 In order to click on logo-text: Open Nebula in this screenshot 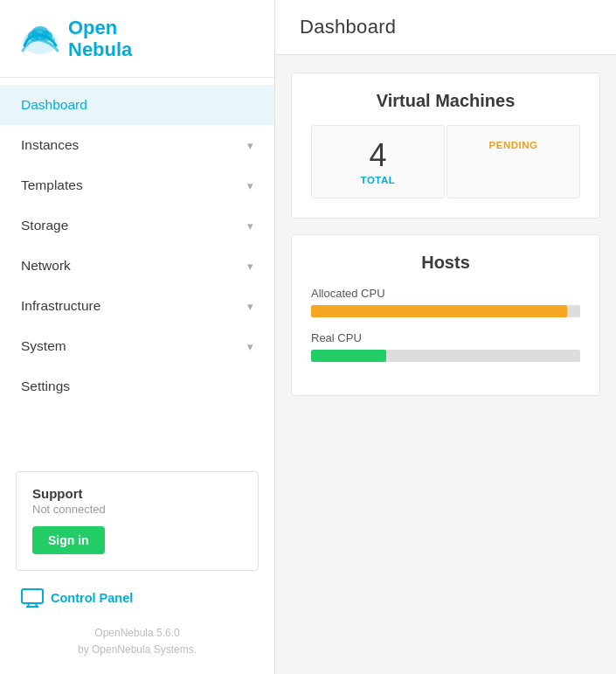, I will do `click(100, 38)`.